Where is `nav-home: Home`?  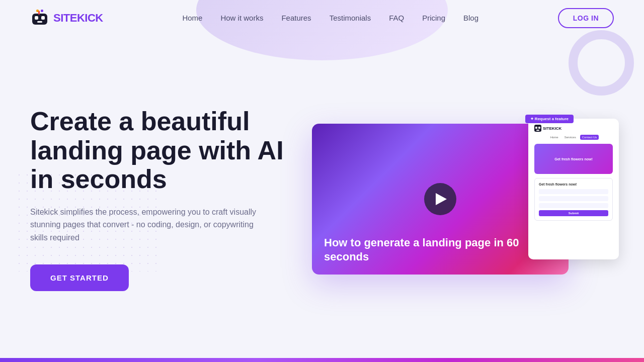
nav-home: Home is located at coordinates (192, 18).